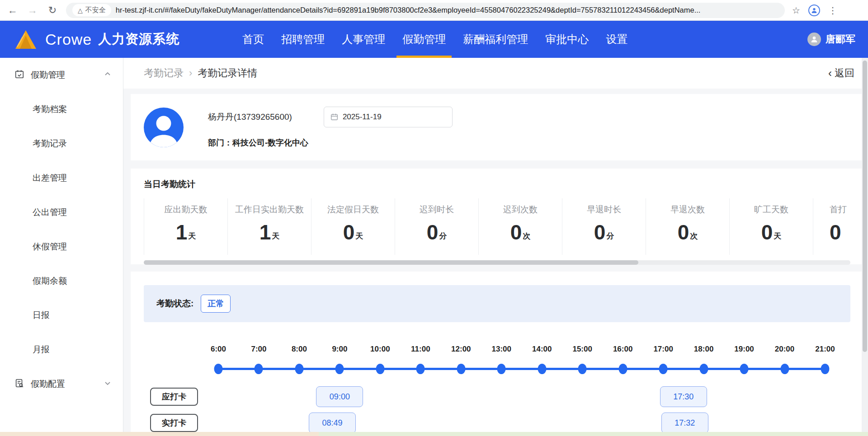 The image size is (868, 436). Describe the element at coordinates (841, 73) in the screenshot. I see `back-button: ‹ 返回` at that location.